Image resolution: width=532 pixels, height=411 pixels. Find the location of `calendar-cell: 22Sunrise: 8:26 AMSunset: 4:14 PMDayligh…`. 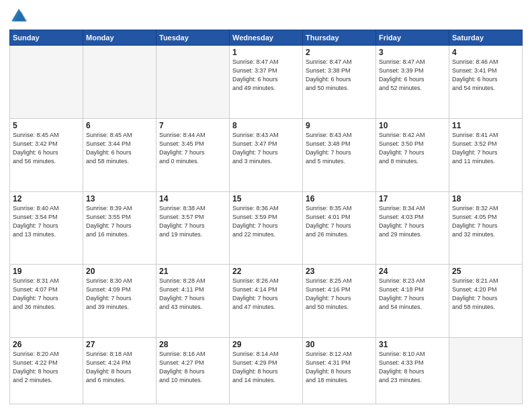

calendar-cell: 22Sunrise: 8:26 AMSunset: 4:14 PMDayligh… is located at coordinates (266, 301).